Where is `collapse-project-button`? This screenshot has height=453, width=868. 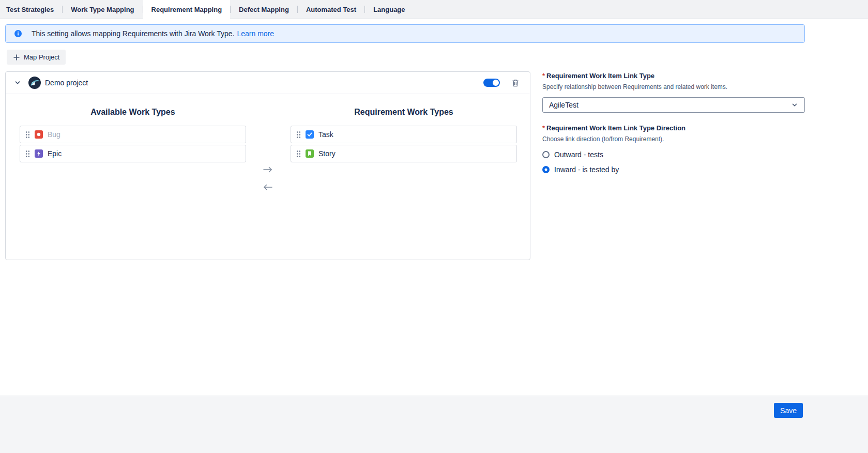 collapse-project-button is located at coordinates (18, 83).